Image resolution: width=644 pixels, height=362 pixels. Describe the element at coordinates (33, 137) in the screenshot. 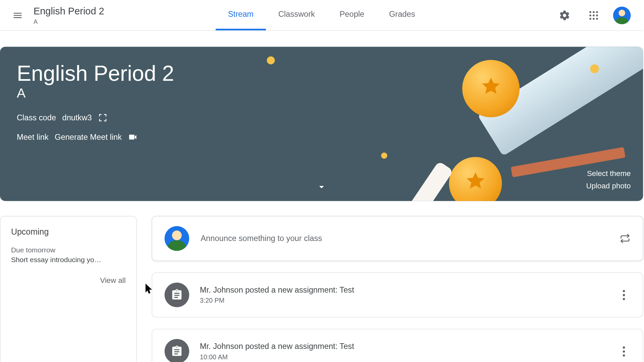

I see `meet-link-label: Meet link` at that location.